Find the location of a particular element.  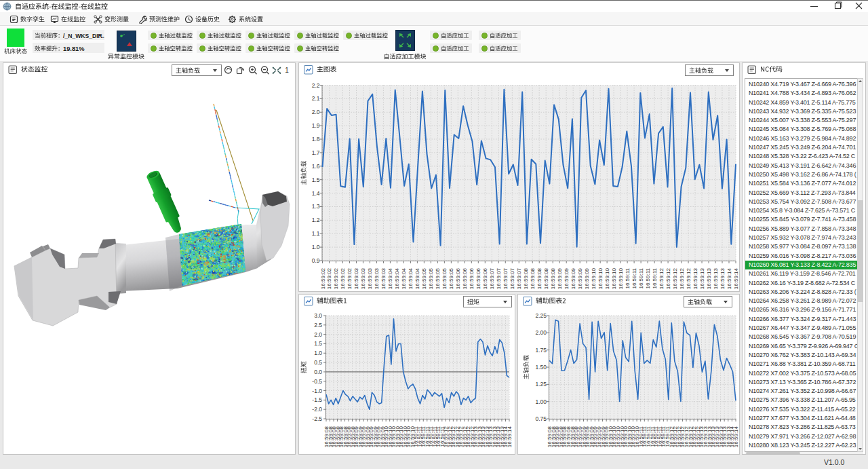

svg-text: -1.5 is located at coordinates (317, 400).